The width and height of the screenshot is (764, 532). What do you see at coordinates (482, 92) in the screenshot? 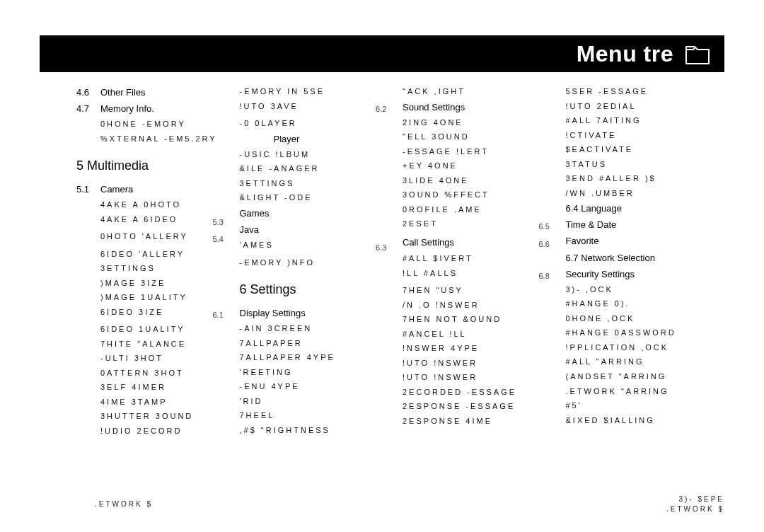
I see `sub-item: "ACK ,IGHT` at bounding box center [482, 92].